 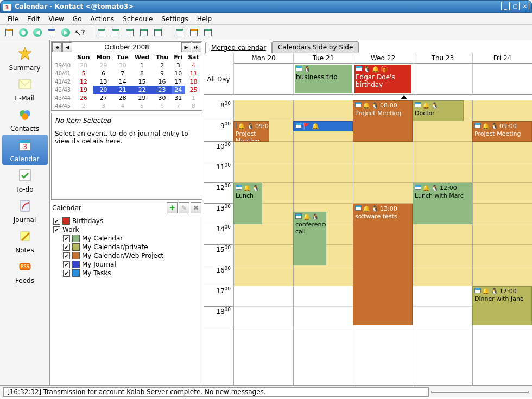 What do you see at coordinates (84, 98) in the screenshot?
I see `day-cell: 26` at bounding box center [84, 98].